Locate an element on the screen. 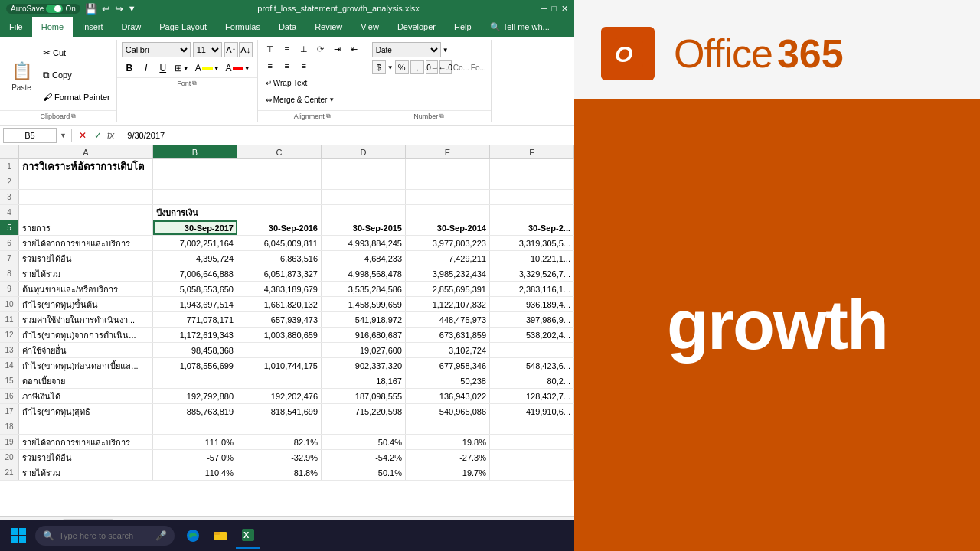 The width and height of the screenshot is (980, 551). cell: 1,943,697,514 is located at coordinates (195, 305).